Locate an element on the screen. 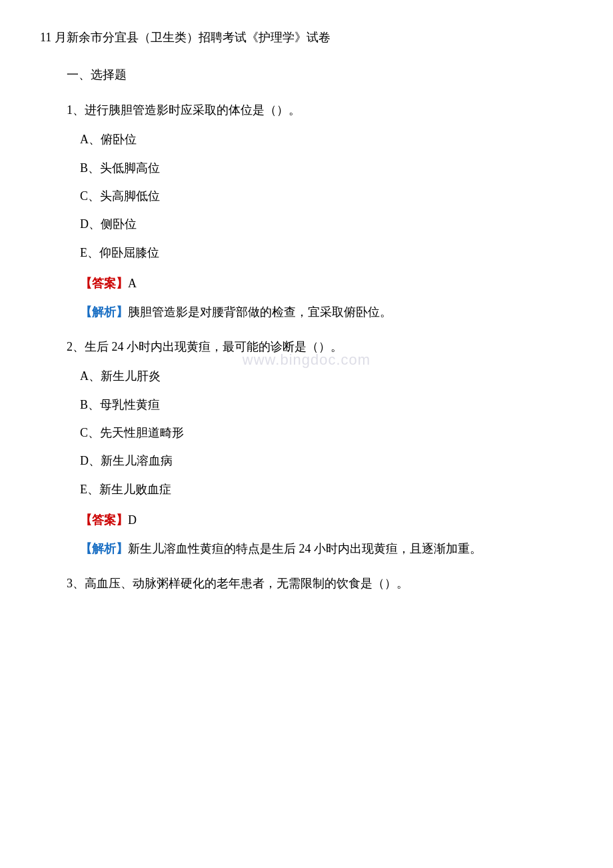 Image resolution: width=613 pixels, height=868 pixels. question-2-option-a: A、新生儿肝炎 is located at coordinates (326, 376).